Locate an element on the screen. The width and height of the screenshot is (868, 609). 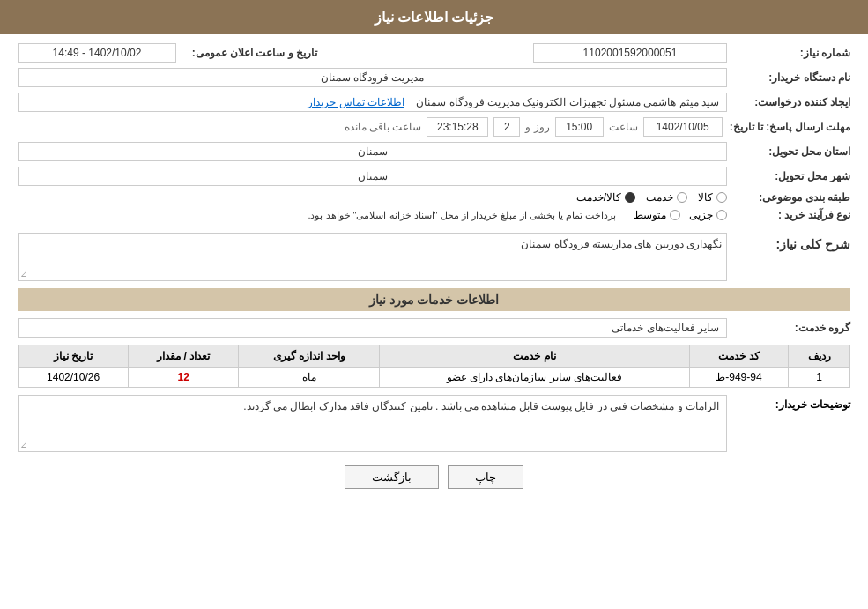
namDastgah-label: نام دستگاه خریدار: is located at coordinates (789, 78).